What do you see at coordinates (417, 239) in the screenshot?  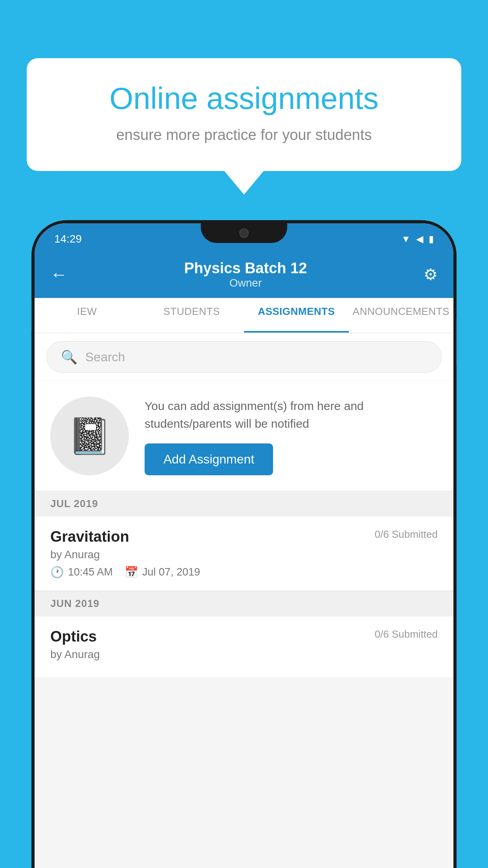 I see `status-icons: ▼ ◀ ▮` at bounding box center [417, 239].